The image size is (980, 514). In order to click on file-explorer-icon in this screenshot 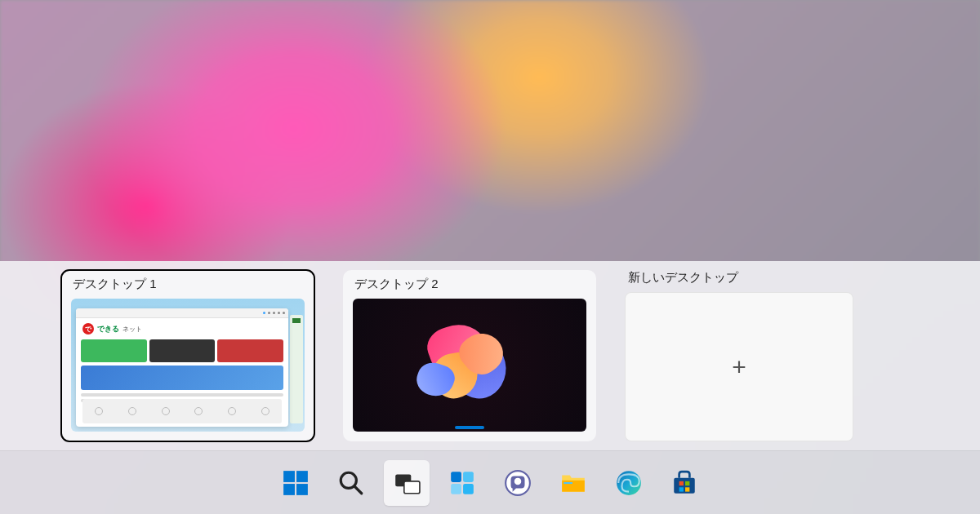, I will do `click(573, 483)`.